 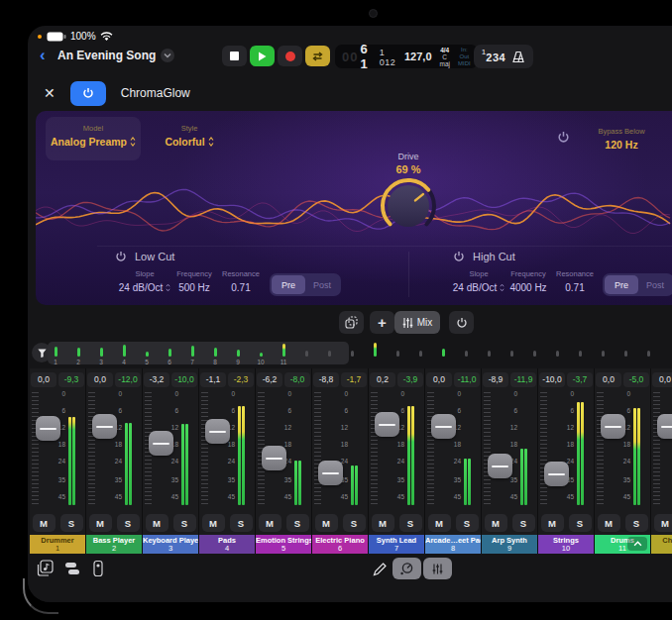 What do you see at coordinates (50, 93) in the screenshot?
I see `close-plugin-icon: ✕` at bounding box center [50, 93].